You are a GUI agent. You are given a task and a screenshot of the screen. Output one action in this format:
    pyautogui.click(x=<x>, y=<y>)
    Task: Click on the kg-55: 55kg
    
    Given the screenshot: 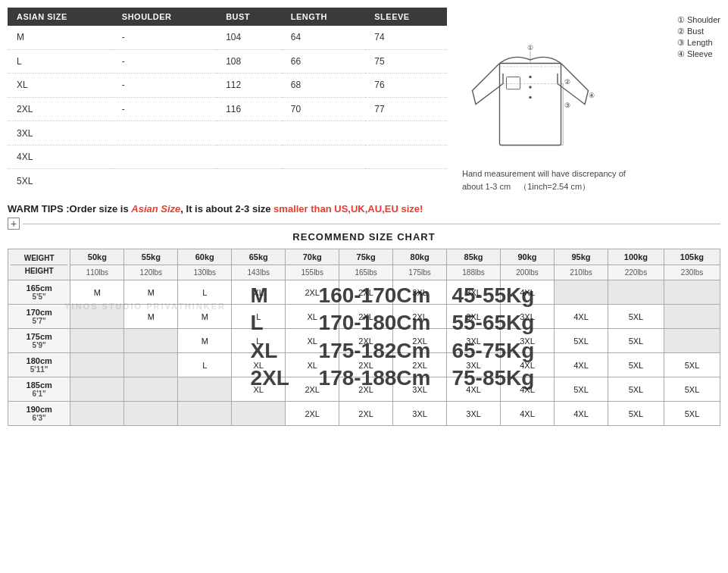 What is the action you would take?
    pyautogui.click(x=152, y=258)
    